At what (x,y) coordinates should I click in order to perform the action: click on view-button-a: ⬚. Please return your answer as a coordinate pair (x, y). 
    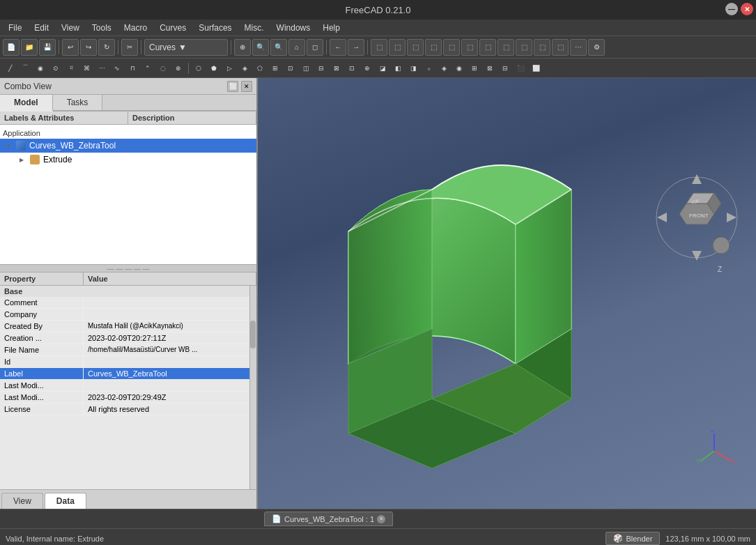
    Looking at the image, I should click on (379, 47).